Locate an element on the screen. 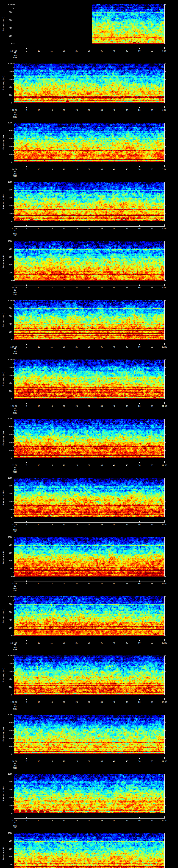 The image size is (178, 868). time-axis-tick-label: 8:00 is located at coordinates (165, 228).